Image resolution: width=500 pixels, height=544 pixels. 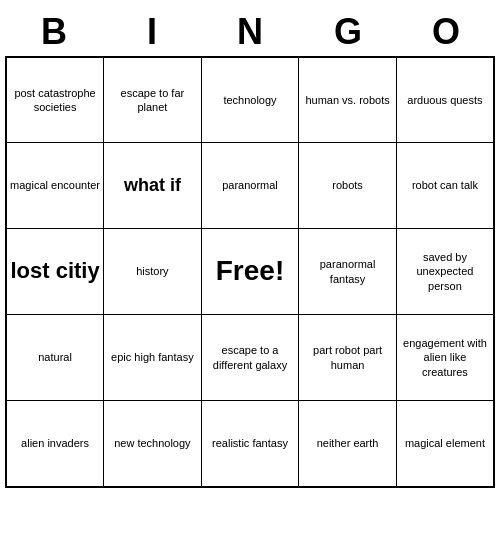 I want to click on cell-r3-c3: part robot part human, so click(x=348, y=358).